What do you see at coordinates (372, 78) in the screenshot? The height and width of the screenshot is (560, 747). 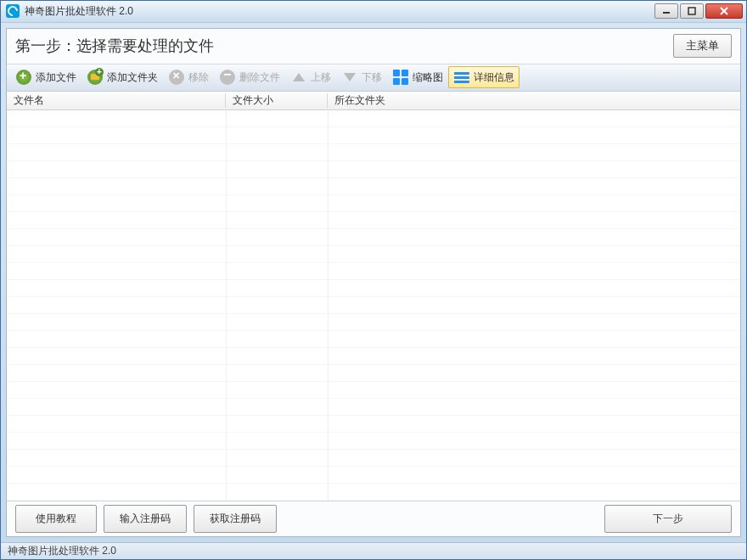 I see `move-down-label: 下移` at bounding box center [372, 78].